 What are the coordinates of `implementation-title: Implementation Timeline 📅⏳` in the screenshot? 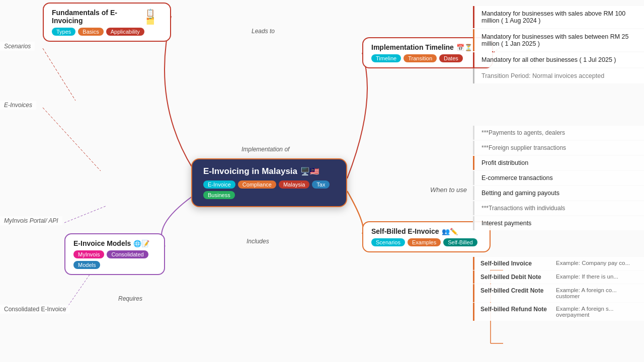 It's located at (428, 47).